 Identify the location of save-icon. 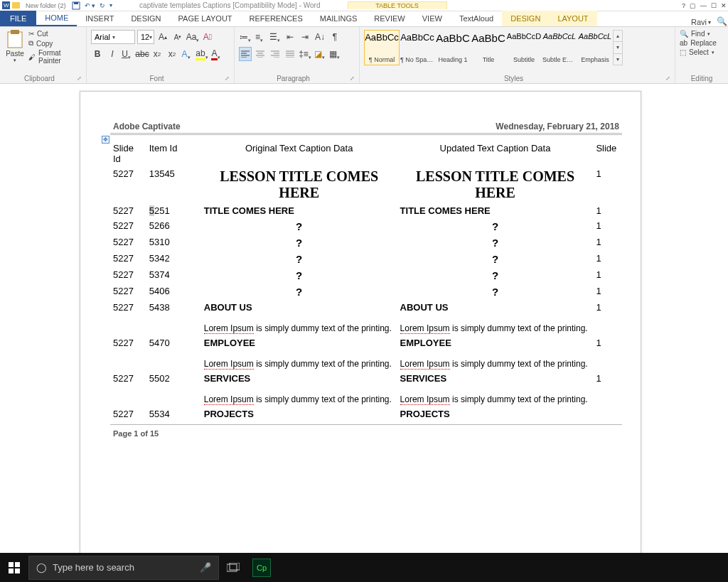
(76, 6).